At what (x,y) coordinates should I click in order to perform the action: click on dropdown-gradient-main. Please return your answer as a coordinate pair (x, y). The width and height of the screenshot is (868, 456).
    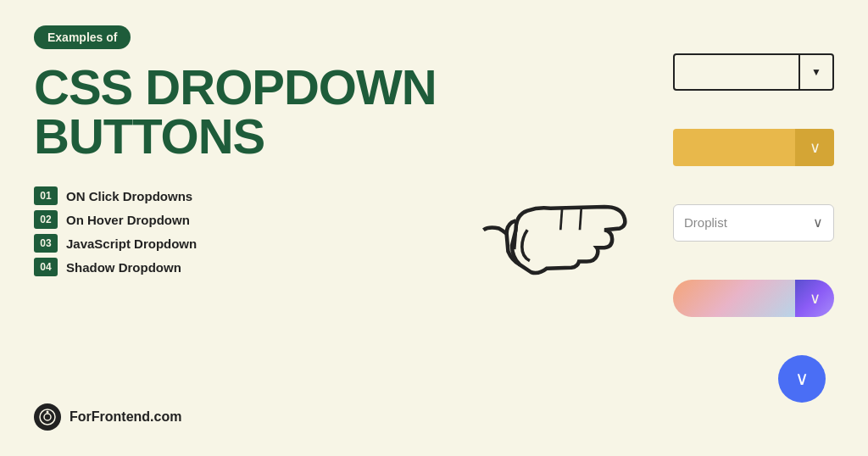
    Looking at the image, I should click on (734, 298).